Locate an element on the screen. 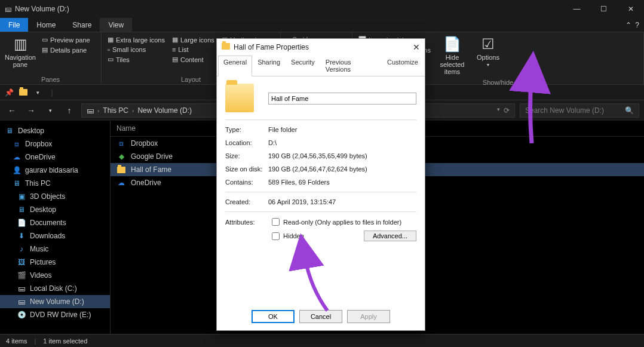  location-label: Location: is located at coordinates (247, 143).